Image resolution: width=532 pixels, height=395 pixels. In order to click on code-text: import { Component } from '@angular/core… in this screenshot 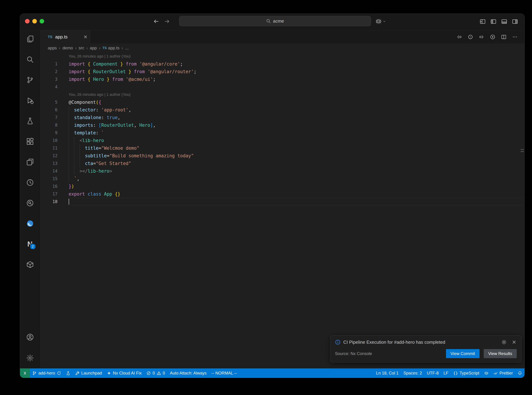, I will do `click(295, 64)`.